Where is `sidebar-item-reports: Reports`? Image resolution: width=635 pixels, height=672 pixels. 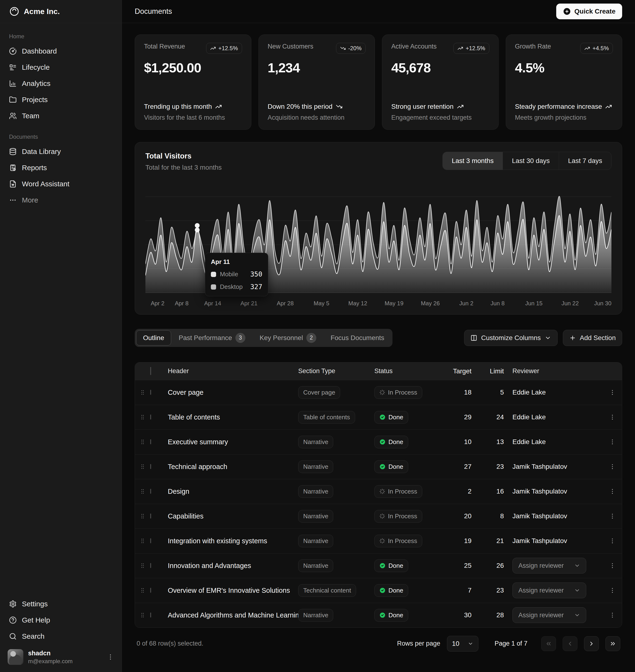
sidebar-item-reports: Reports is located at coordinates (61, 168).